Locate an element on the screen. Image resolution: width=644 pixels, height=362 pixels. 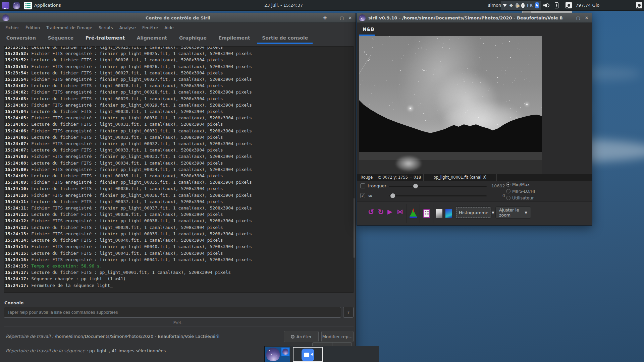
app-indicator-icon is located at coordinates (517, 5).